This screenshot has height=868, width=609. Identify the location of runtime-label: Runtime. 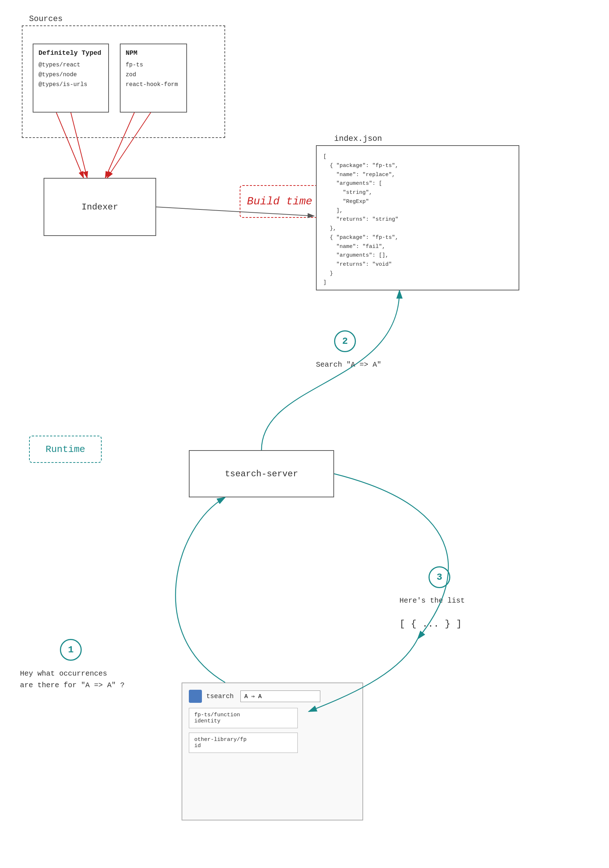
(65, 449).